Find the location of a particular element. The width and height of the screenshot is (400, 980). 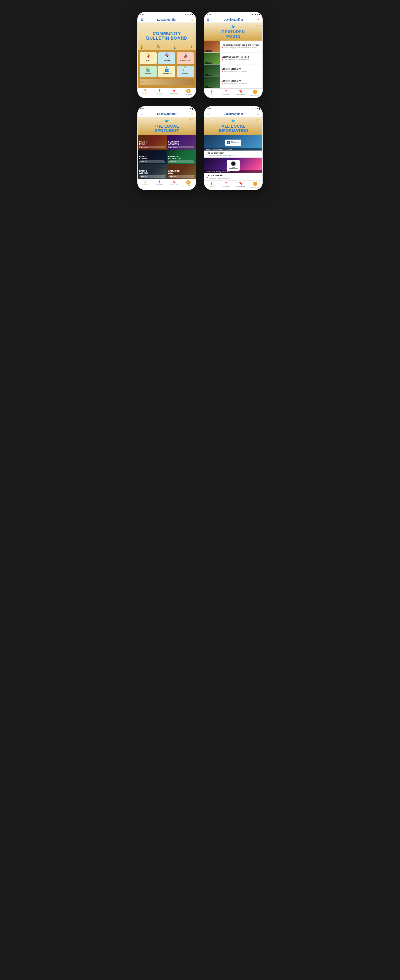

explore-fitness: EXPLORE is located at coordinates (181, 162).